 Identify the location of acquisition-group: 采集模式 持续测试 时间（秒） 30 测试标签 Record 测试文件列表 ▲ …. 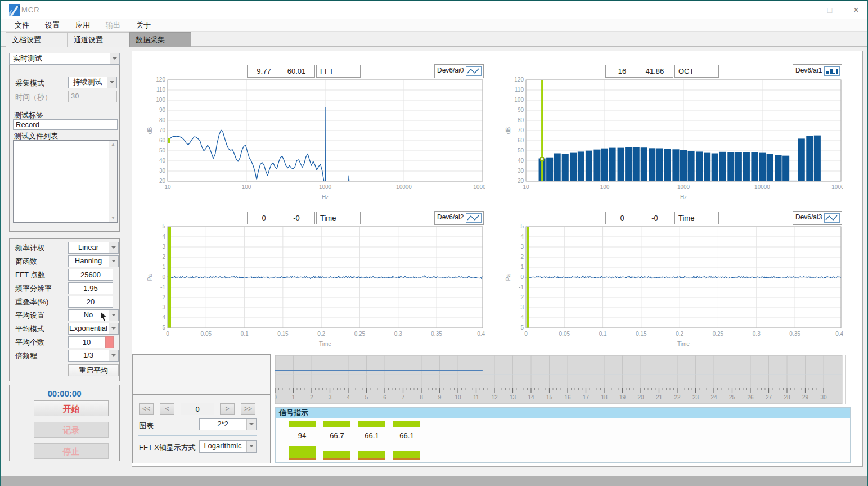
(64, 148).